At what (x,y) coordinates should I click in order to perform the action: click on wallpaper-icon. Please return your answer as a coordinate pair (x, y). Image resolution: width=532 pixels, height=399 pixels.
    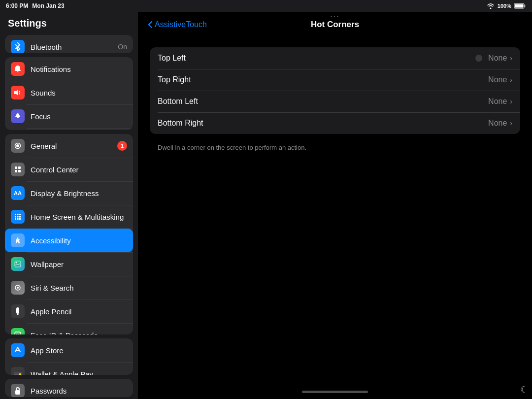
    Looking at the image, I should click on (18, 264).